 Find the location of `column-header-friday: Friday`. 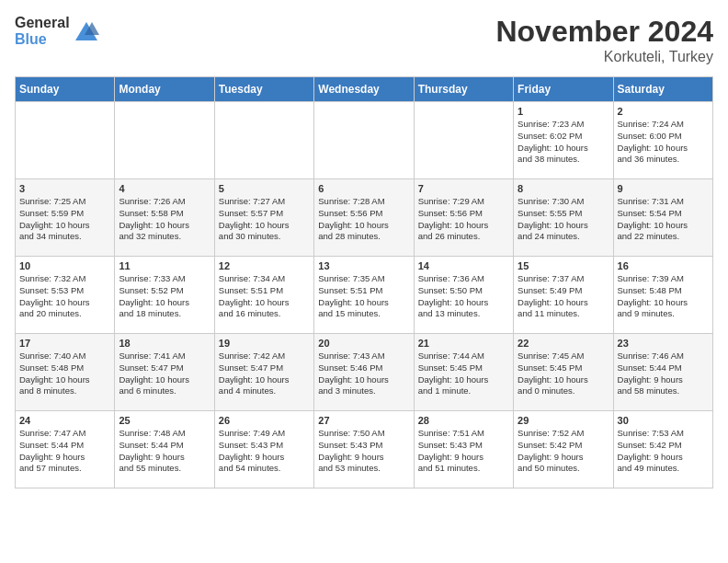

column-header-friday: Friday is located at coordinates (563, 90).